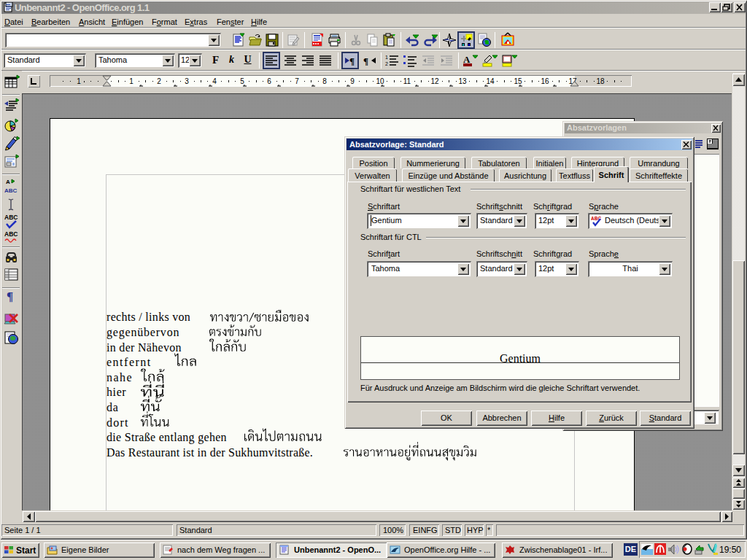 Image resolution: width=747 pixels, height=560 pixels. I want to click on svg-text: 14, so click(490, 82).